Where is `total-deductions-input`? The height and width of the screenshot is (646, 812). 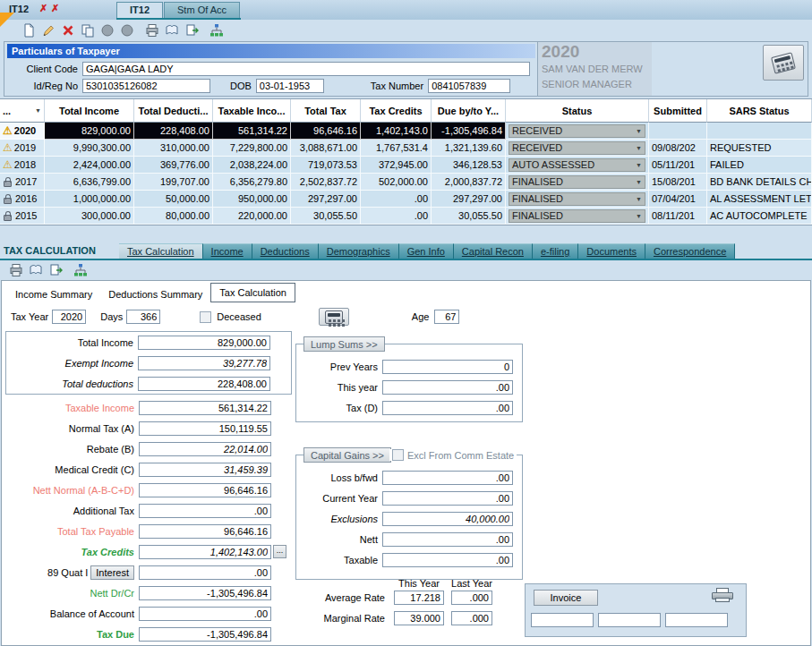 total-deductions-input is located at coordinates (204, 384).